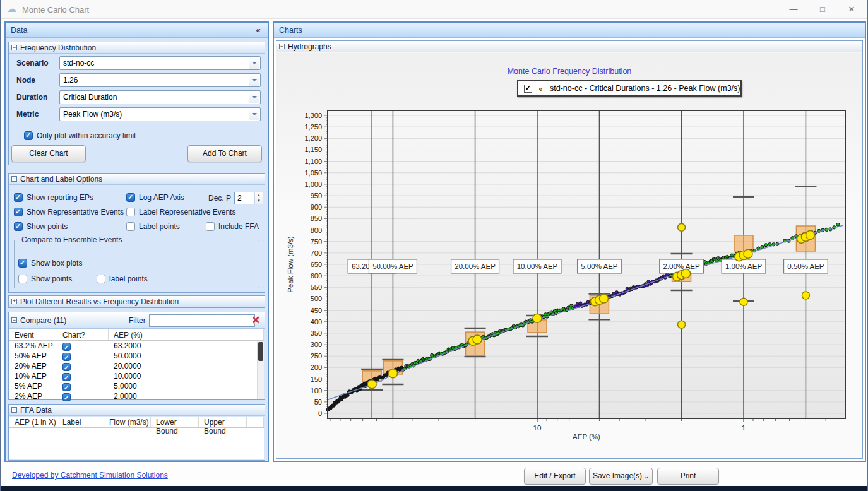 The height and width of the screenshot is (491, 868). Describe the element at coordinates (160, 80) in the screenshot. I see `node-select: 1.26` at that location.